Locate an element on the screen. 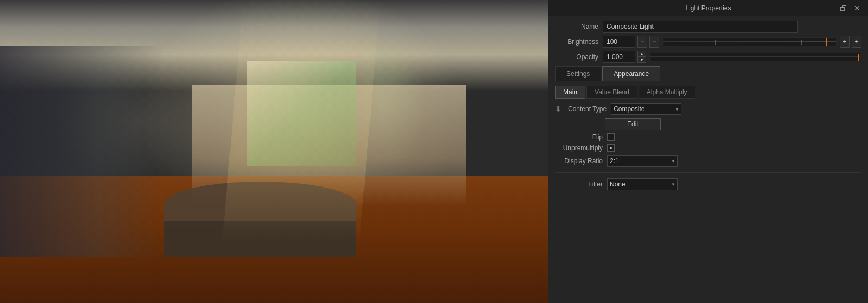  restore-button: 🗗 is located at coordinates (844, 8).